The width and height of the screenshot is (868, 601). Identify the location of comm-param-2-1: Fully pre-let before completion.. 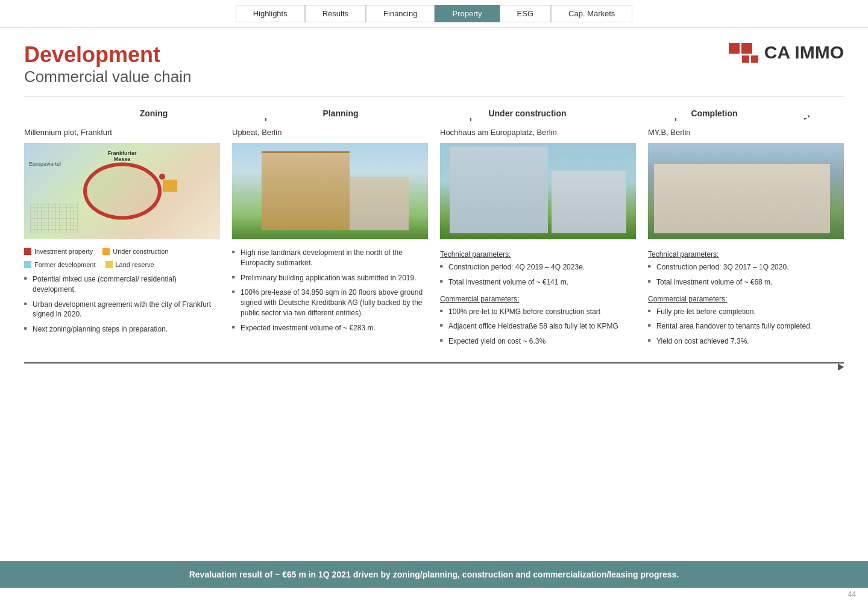
(746, 312).